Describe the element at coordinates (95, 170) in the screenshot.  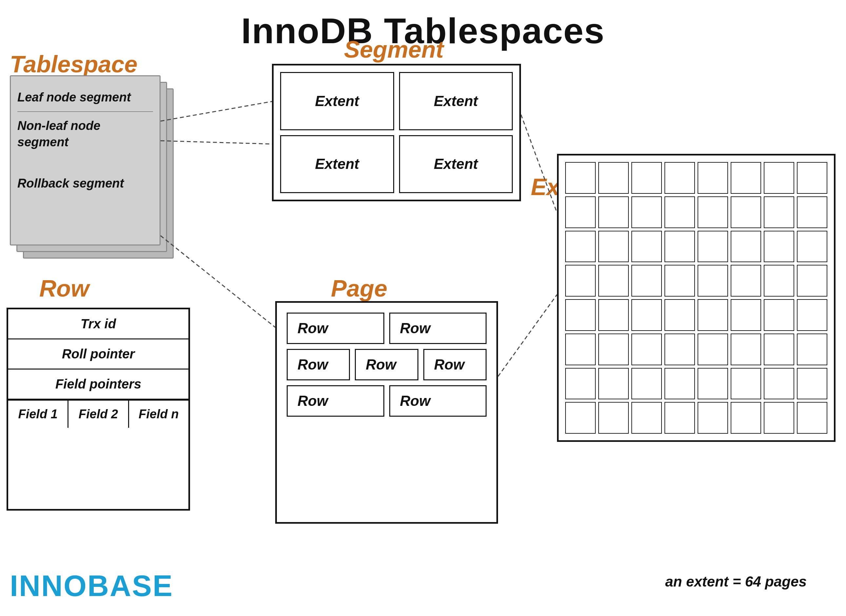
I see `tablespace-stack: Leaf node segment Non-leaf node segment …` at that location.